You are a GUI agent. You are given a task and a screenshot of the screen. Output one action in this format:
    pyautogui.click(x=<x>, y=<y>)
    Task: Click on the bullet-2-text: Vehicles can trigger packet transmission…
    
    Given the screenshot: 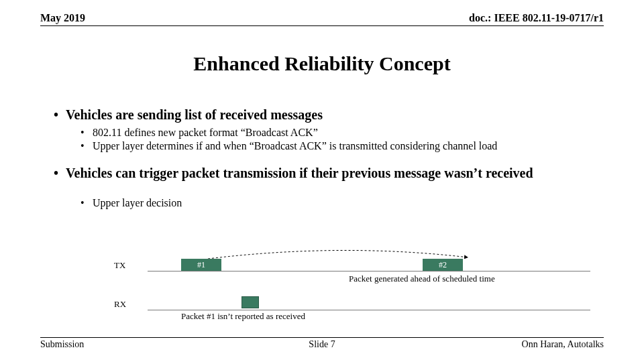 What is the action you would take?
    pyautogui.click(x=299, y=173)
    